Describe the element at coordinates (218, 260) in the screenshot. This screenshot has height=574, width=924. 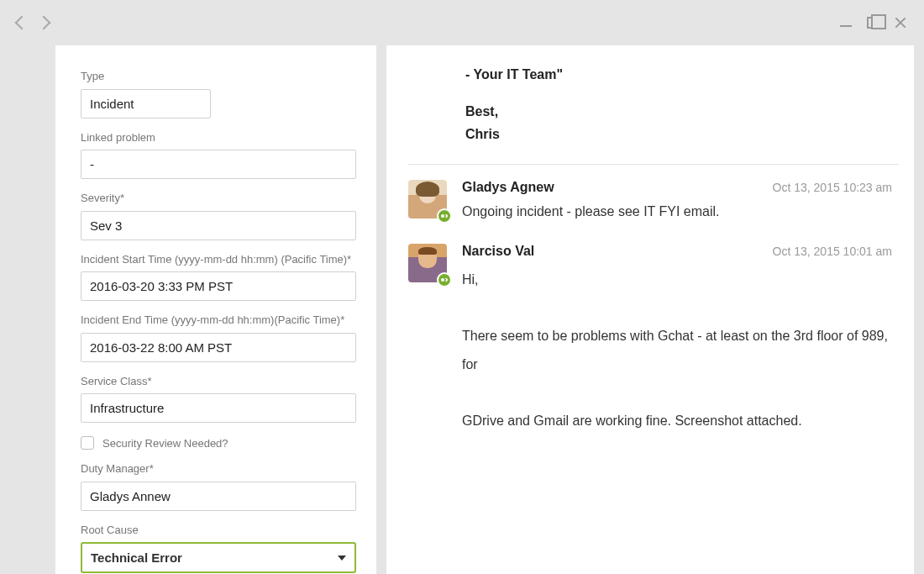
I see `incident-start-label: Incident Start Time (yyyy-mm-dd hh:mm) (…` at that location.